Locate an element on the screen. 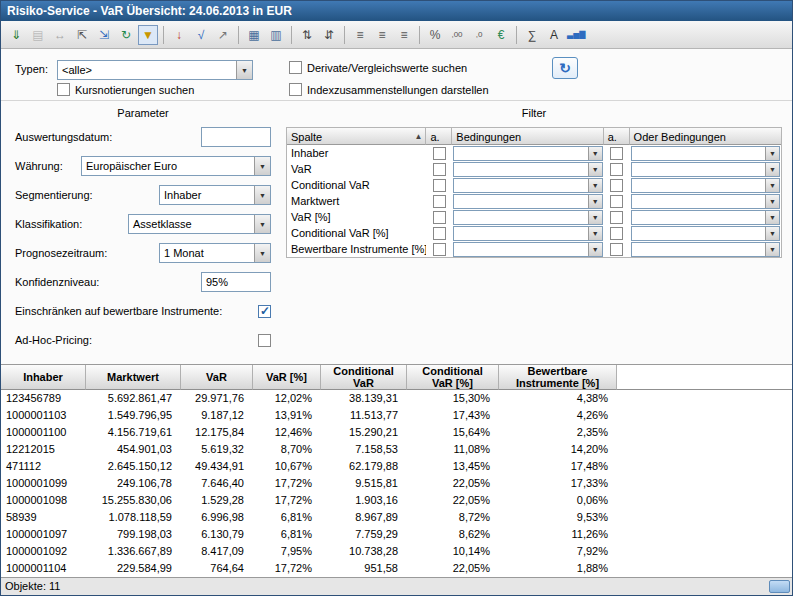  chart-down-icon: ↓ is located at coordinates (179, 35).